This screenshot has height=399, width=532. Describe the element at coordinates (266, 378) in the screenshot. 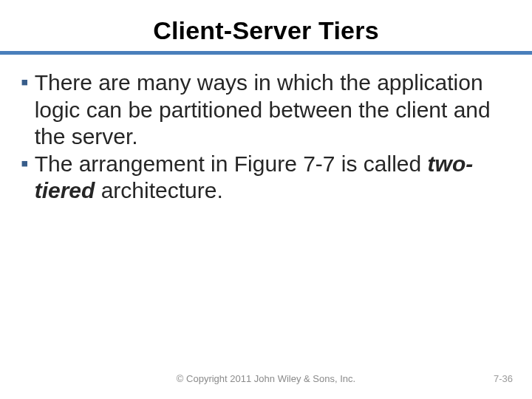

I see `copyright-text: © Copyright 2011 John Wiley & Sons, Inc.` at that location.